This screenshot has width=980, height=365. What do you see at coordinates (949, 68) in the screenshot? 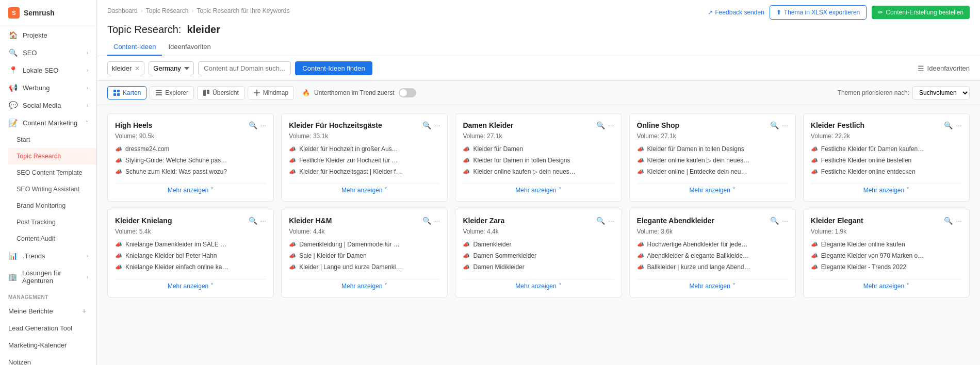
I see `favorites-label: Ideenfavoriten` at bounding box center [949, 68].